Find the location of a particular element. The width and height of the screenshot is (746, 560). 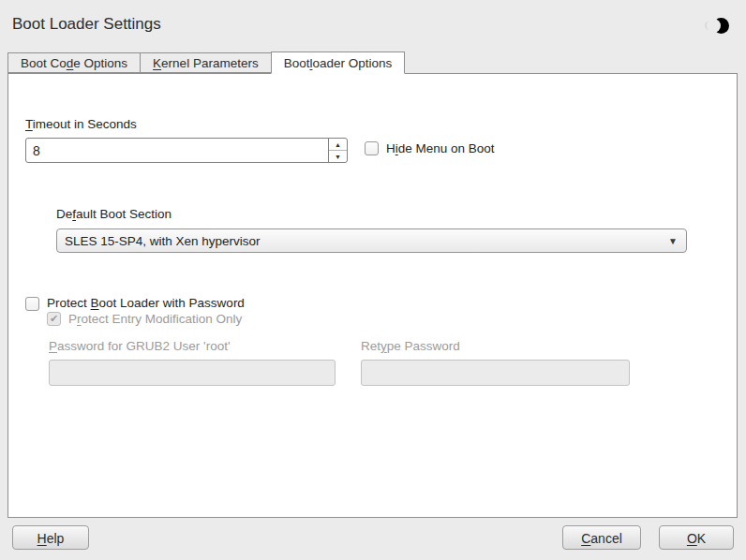

tab-kernel-parameters: Kernel Parameters is located at coordinates (206, 63).